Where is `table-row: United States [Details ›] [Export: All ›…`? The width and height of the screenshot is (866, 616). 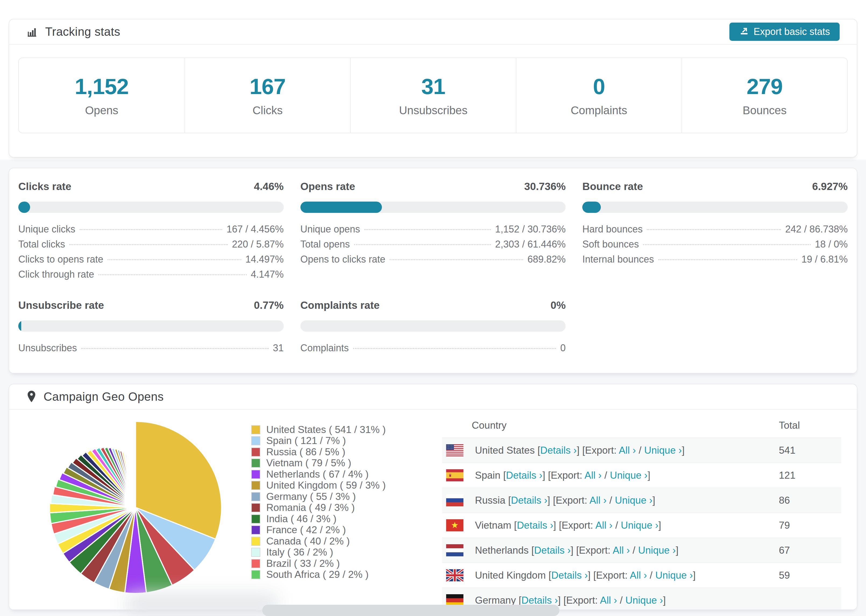
table-row: United States [Details ›] [Export: All ›… is located at coordinates (642, 451).